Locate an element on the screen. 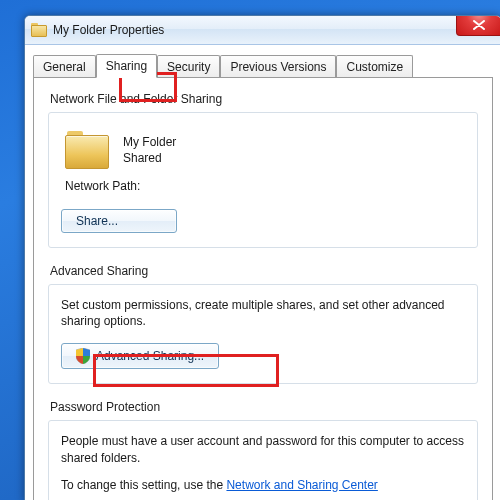 The height and width of the screenshot is (500, 500). network-sharing-center-link: Network and Sharing Center is located at coordinates (302, 485).